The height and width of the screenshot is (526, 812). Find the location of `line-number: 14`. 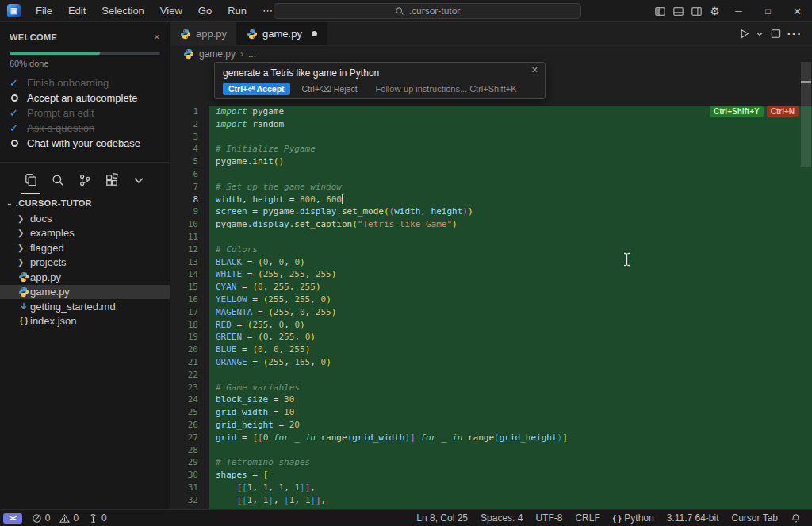

line-number: 14 is located at coordinates (190, 275).